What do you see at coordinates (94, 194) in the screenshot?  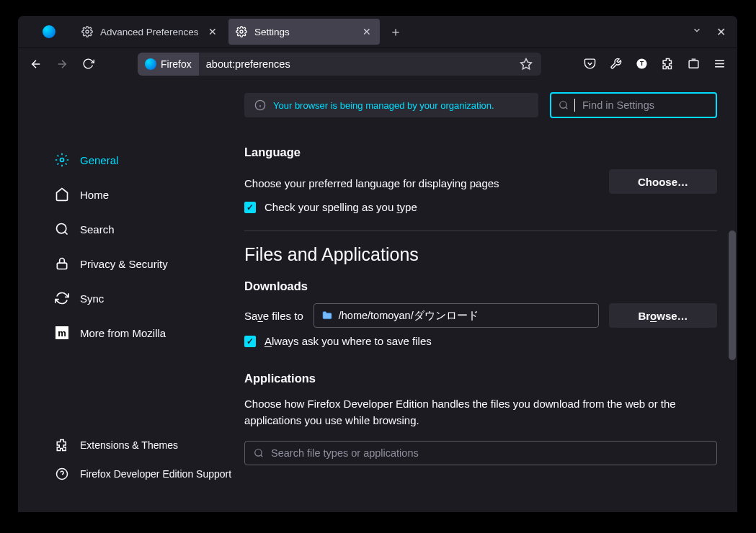 I see `sidebar-item-label: Home` at bounding box center [94, 194].